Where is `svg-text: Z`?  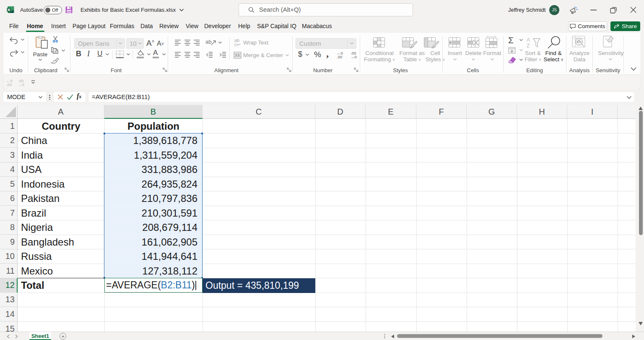 svg-text: Z is located at coordinates (528, 46).